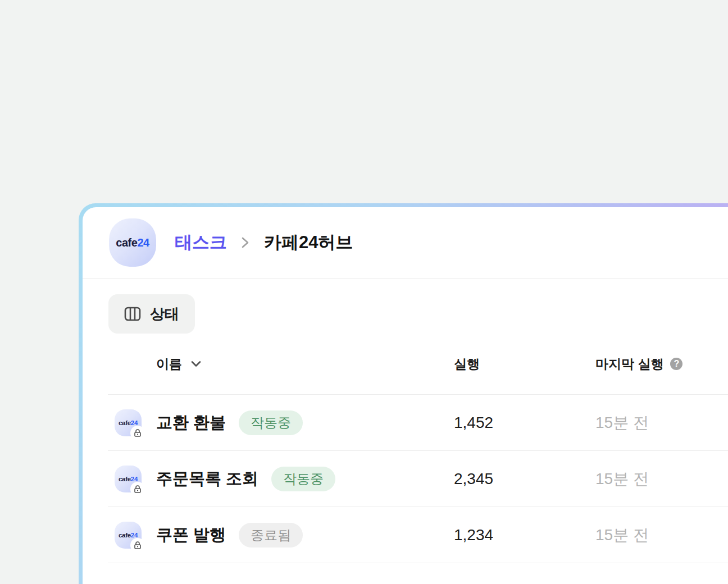 Image resolution: width=728 pixels, height=584 pixels. What do you see at coordinates (207, 479) in the screenshot?
I see `task-name: 주문목록 조회` at bounding box center [207, 479].